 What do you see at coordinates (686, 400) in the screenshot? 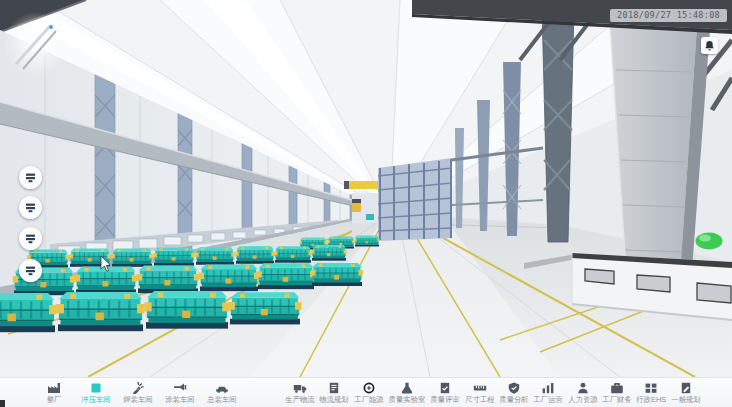
I see `toolbar-item-label: 一般规划` at bounding box center [686, 400].